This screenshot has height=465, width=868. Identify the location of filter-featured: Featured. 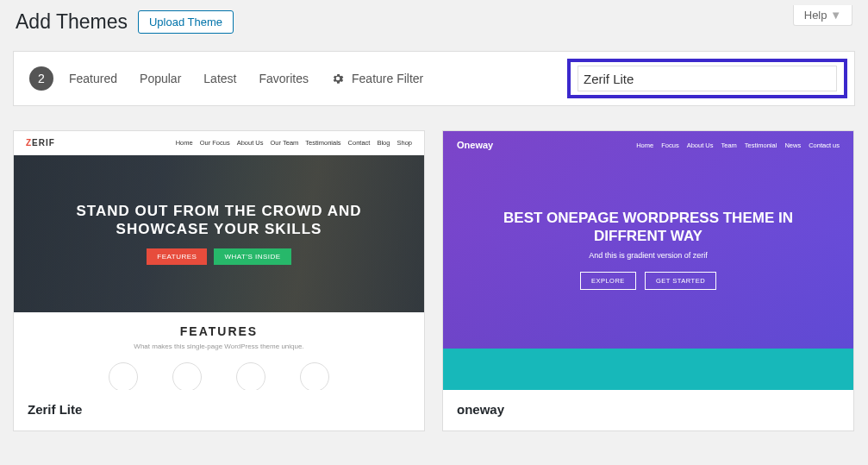
(93, 79).